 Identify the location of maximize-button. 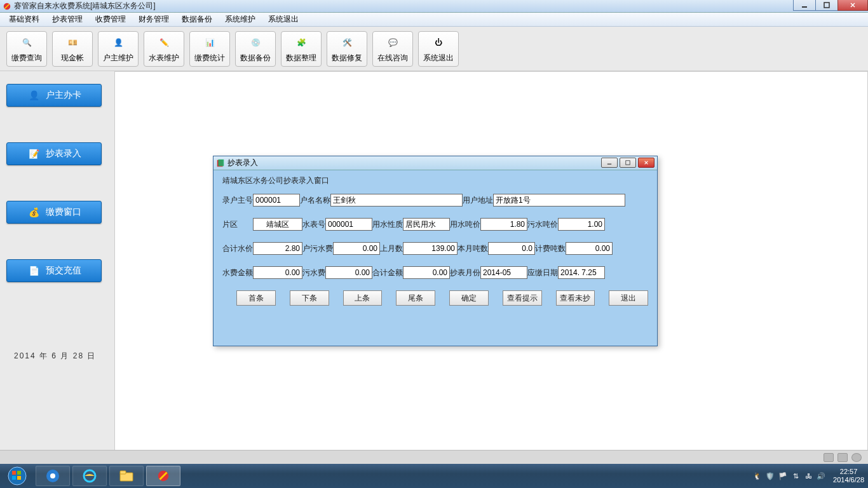
(827, 5).